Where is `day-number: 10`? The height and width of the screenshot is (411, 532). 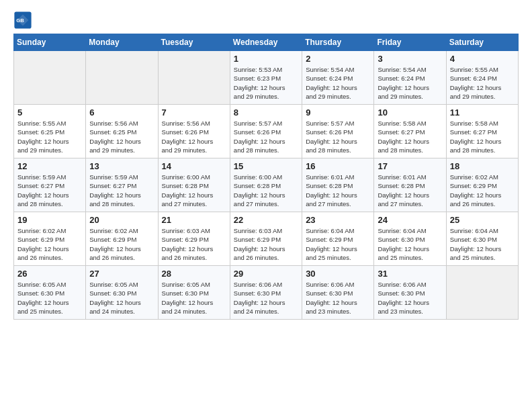 day-number: 10 is located at coordinates (410, 113).